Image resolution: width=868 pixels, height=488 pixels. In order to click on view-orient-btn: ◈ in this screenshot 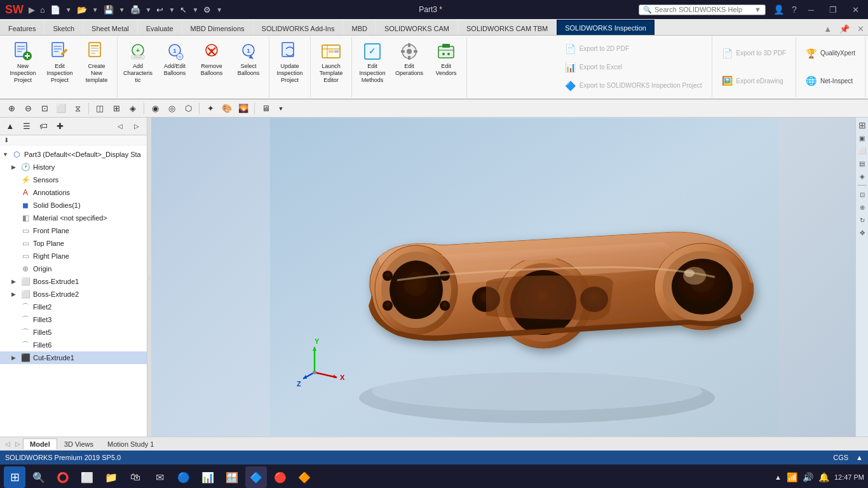, I will do `click(133, 109)`.